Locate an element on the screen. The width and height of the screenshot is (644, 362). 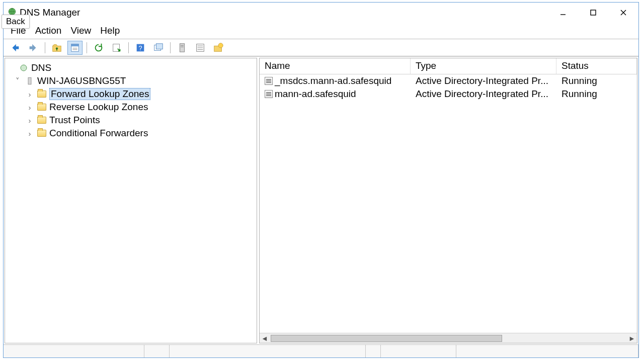
chevron-down-icon: ˅ is located at coordinates (18, 81).